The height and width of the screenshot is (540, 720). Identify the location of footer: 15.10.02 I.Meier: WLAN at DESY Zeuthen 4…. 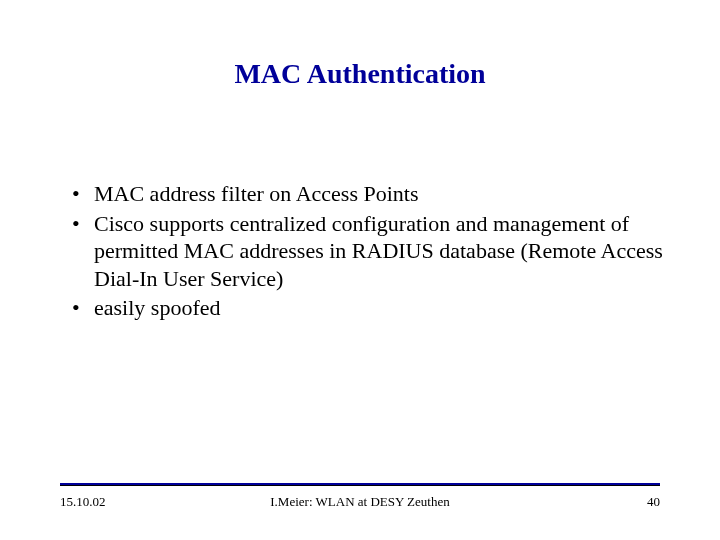
(360, 502).